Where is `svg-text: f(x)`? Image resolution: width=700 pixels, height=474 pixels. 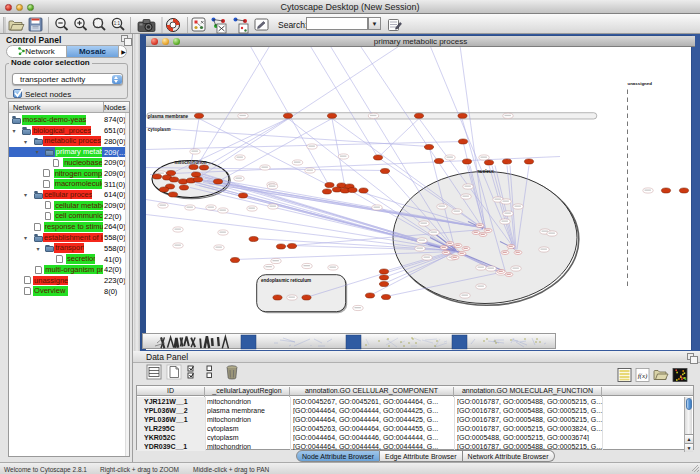 svg-text: f(x) is located at coordinates (643, 376).